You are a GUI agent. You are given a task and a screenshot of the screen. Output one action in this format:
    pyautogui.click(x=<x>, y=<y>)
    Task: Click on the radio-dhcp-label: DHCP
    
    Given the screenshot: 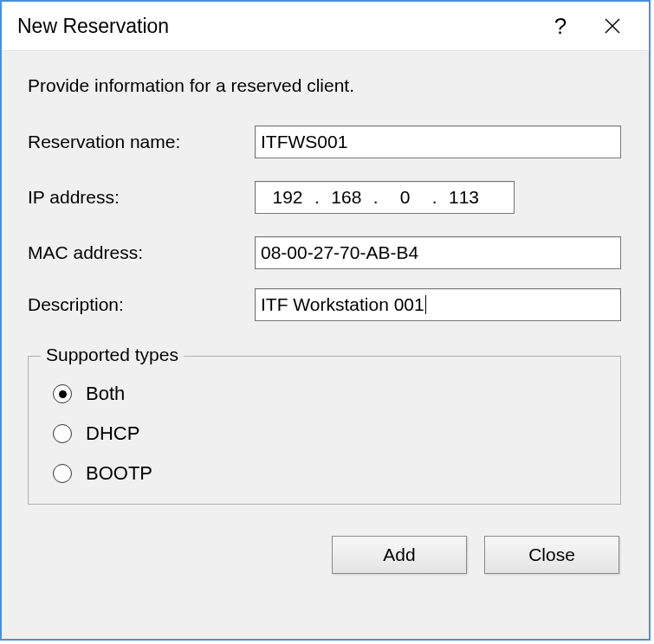 What is the action you would take?
    pyautogui.click(x=113, y=434)
    